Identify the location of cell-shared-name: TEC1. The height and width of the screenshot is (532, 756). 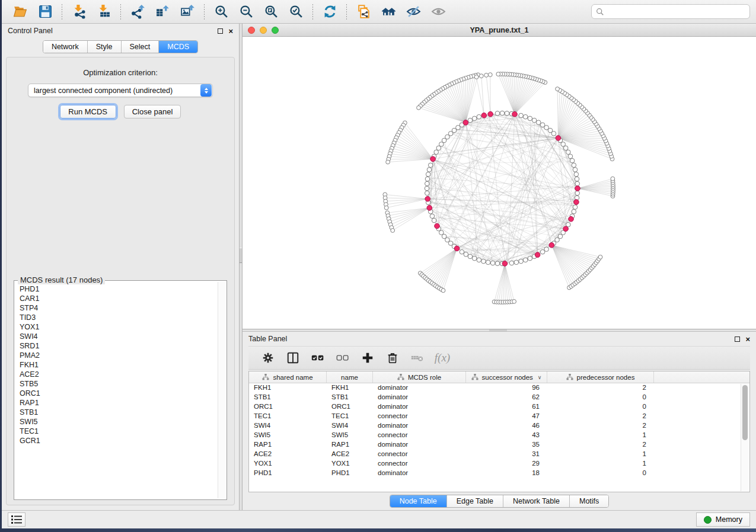
(288, 416).